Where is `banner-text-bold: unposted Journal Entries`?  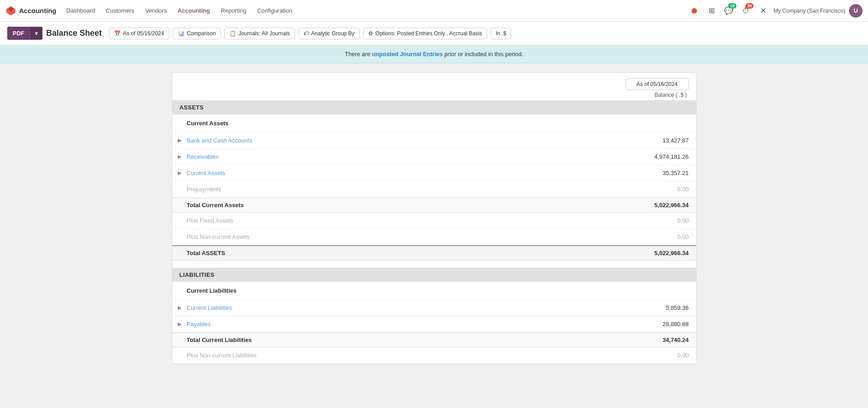 banner-text-bold: unposted Journal Entries is located at coordinates (407, 54).